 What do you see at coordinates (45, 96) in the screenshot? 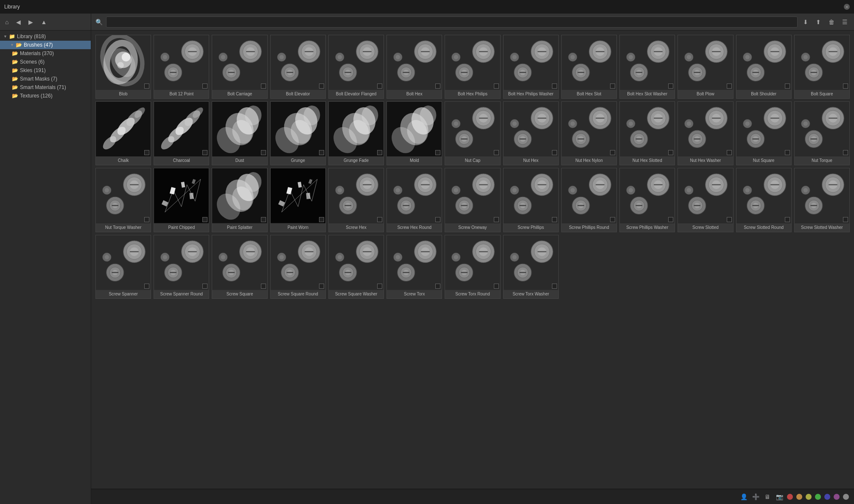
I see `sidebar-item-textures: 📂 Textures (126)` at bounding box center [45, 96].